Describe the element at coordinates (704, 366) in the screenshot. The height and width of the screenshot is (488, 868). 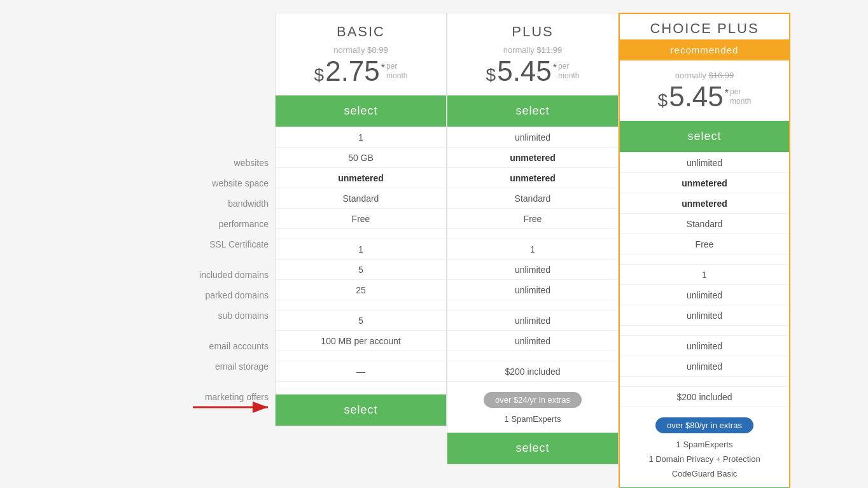
I see `choice-plus-cell-email-storage: unlimited` at that location.